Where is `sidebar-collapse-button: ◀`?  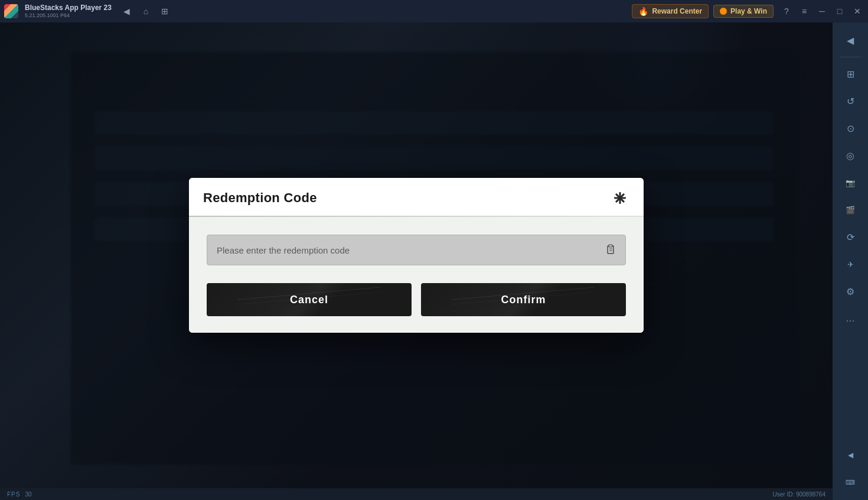
sidebar-collapse-button: ◀ is located at coordinates (850, 40).